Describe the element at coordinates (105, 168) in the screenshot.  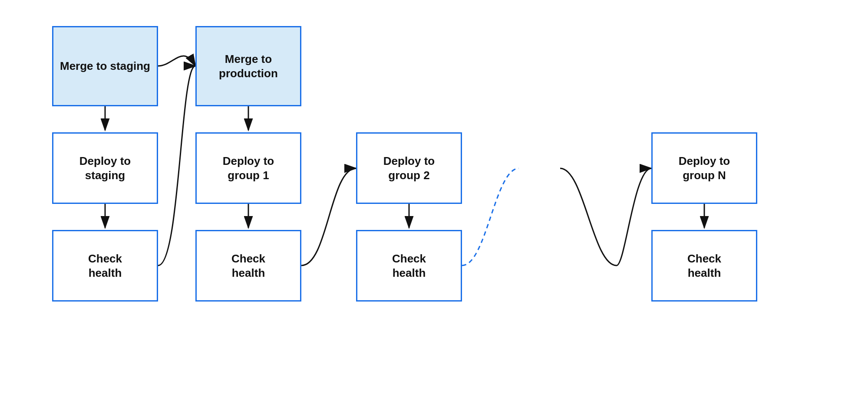
I see `deploy-to-staging-node: Deploy tostaging` at that location.